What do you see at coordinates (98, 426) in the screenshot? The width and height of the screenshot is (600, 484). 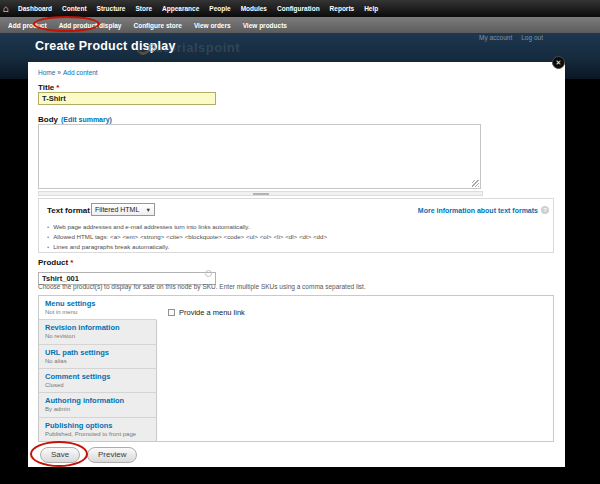 I see `tab-label: Publishing options` at bounding box center [98, 426].